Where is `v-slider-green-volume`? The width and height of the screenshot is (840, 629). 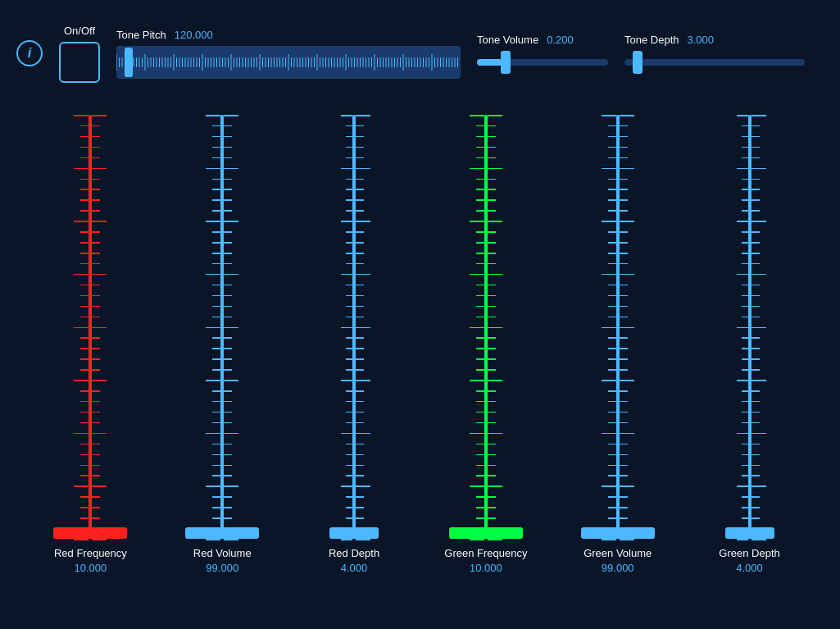
v-slider-green-volume is located at coordinates (618, 326).